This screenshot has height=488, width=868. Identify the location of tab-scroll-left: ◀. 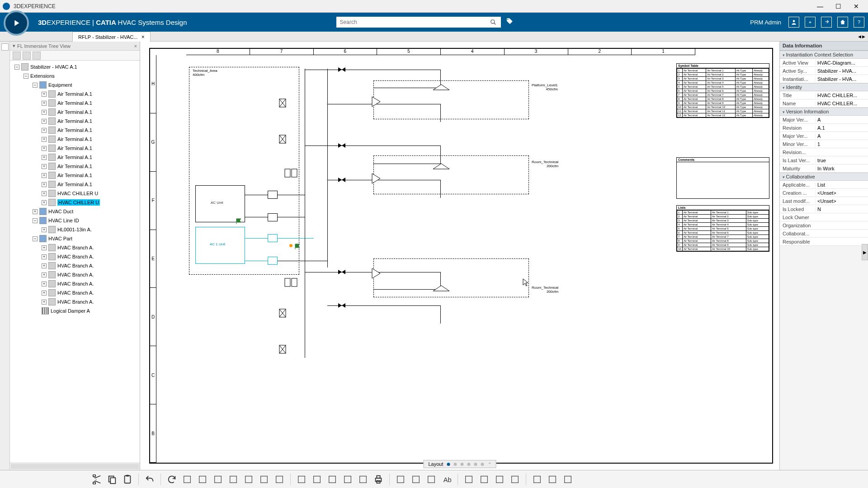
(860, 37).